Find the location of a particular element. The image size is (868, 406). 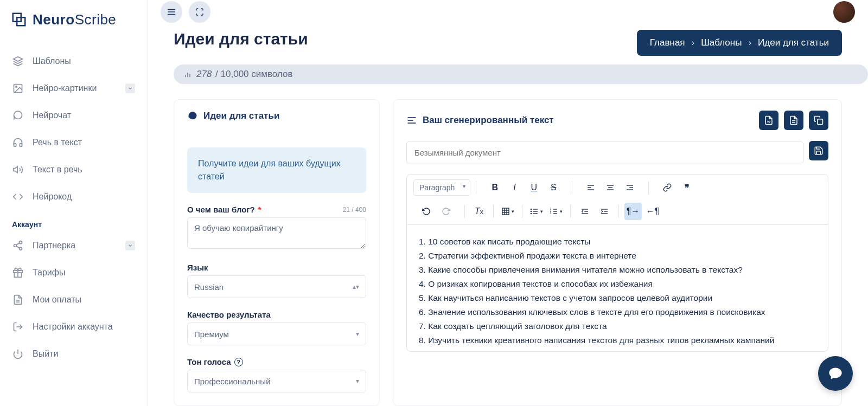

link-button is located at coordinates (667, 188).